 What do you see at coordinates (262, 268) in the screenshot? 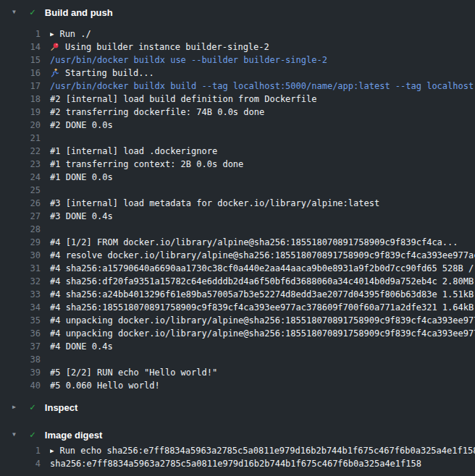
I see `log-line-text: #4 sha256:a15790640a6690aa1730c38cf0a440…` at bounding box center [262, 268].